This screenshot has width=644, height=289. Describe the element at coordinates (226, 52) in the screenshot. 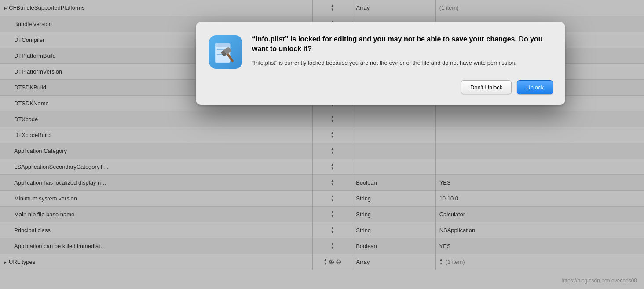

I see `dialog-icon` at that location.